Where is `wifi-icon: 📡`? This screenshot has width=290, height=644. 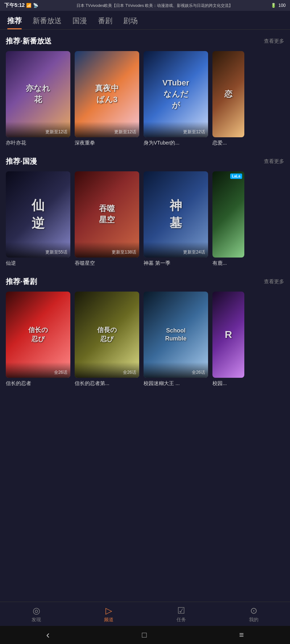 wifi-icon: 📡 is located at coordinates (36, 5).